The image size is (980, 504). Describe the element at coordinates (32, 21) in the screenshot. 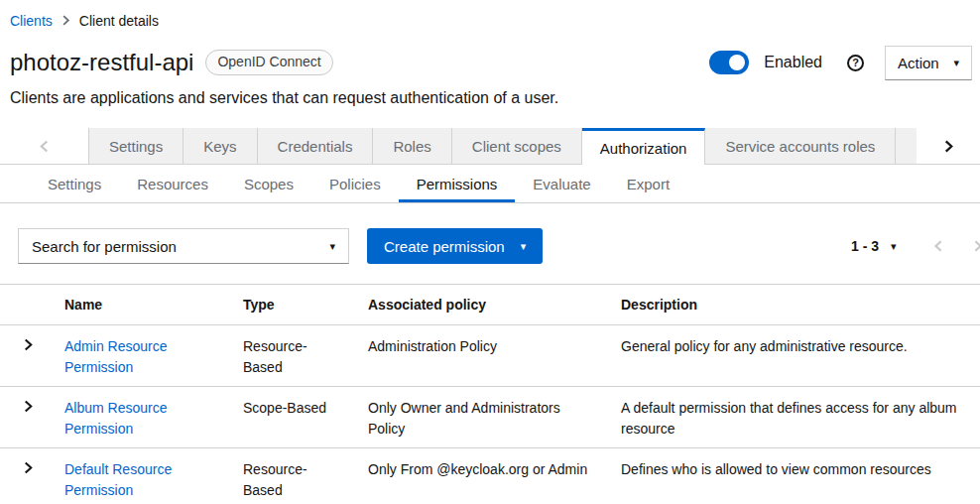

I see `breadcrumb-clients-link: Clients` at that location.